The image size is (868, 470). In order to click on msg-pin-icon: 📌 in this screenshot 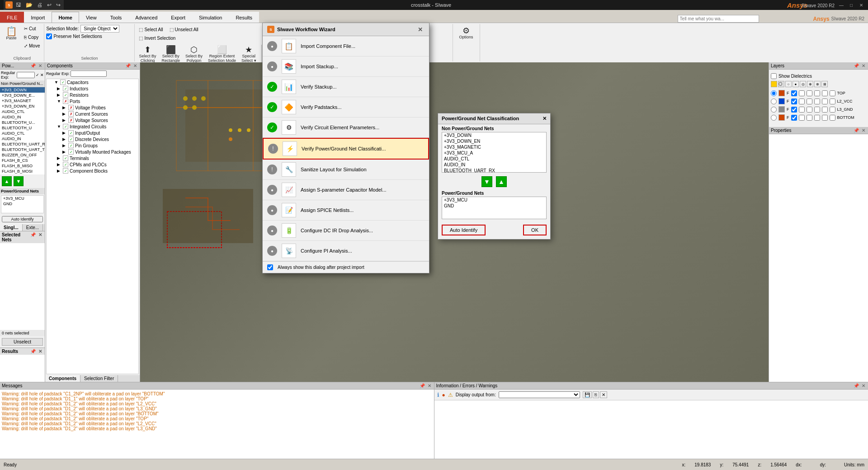, I will do `click(422, 386)`.